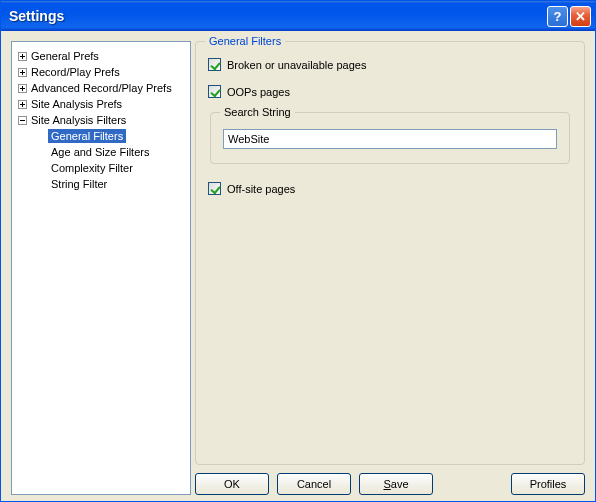 Image resolution: width=596 pixels, height=502 pixels. What do you see at coordinates (390, 92) in the screenshot?
I see `oops-pages-row: OOPs pages` at bounding box center [390, 92].